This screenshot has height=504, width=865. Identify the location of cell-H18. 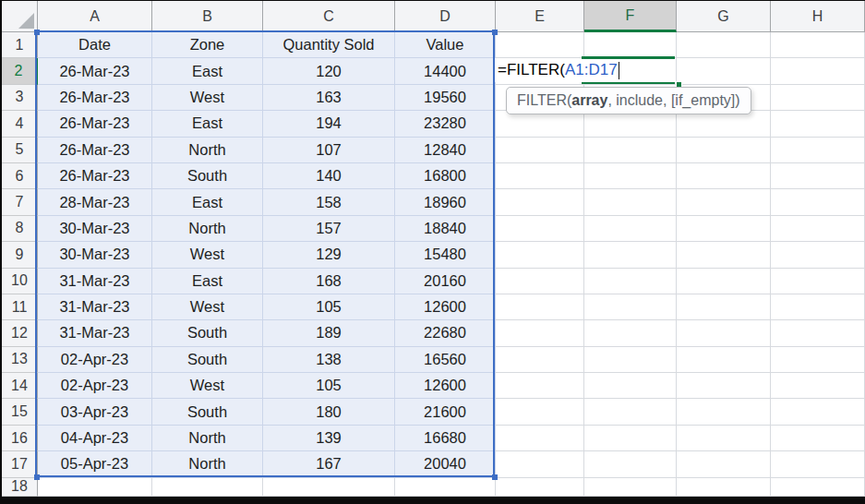
(818, 487).